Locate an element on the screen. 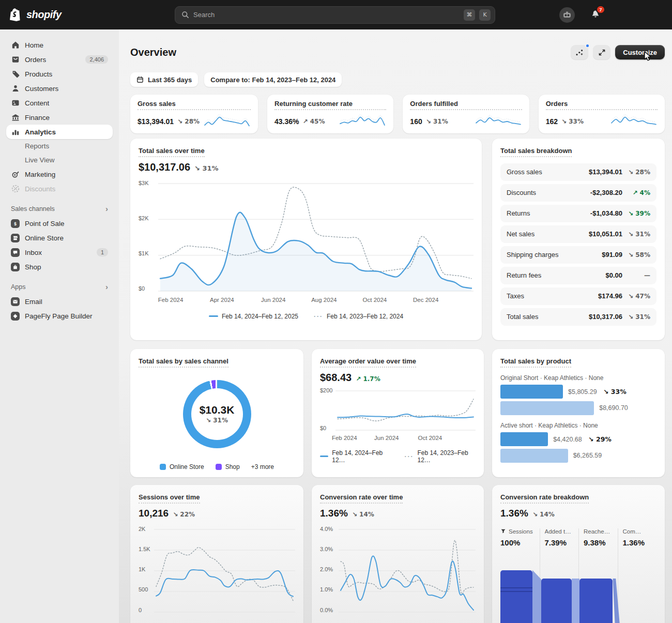 The height and width of the screenshot is (623, 672). sidebar-item-customers: Customers is located at coordinates (59, 88).